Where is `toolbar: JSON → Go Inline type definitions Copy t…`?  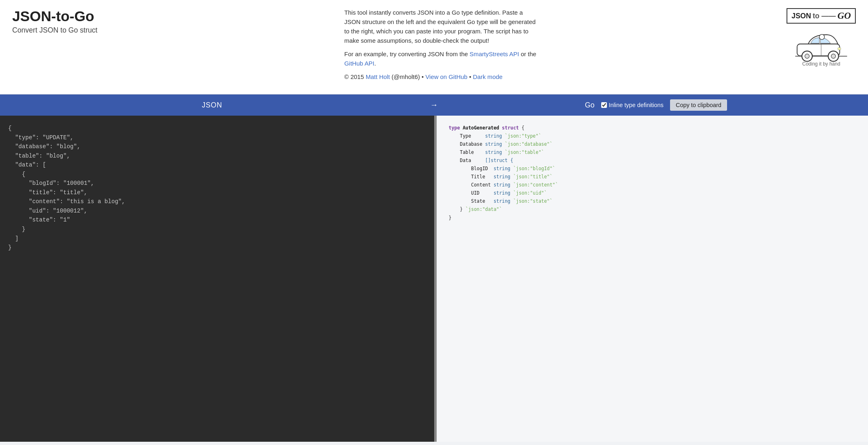 toolbar: JSON → Go Inline type definitions Copy t… is located at coordinates (434, 105).